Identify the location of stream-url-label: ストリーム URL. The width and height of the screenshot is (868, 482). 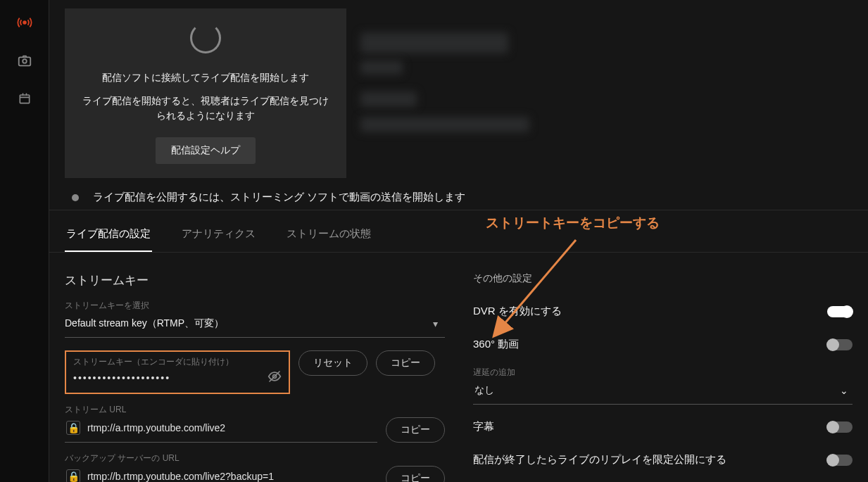
(255, 410).